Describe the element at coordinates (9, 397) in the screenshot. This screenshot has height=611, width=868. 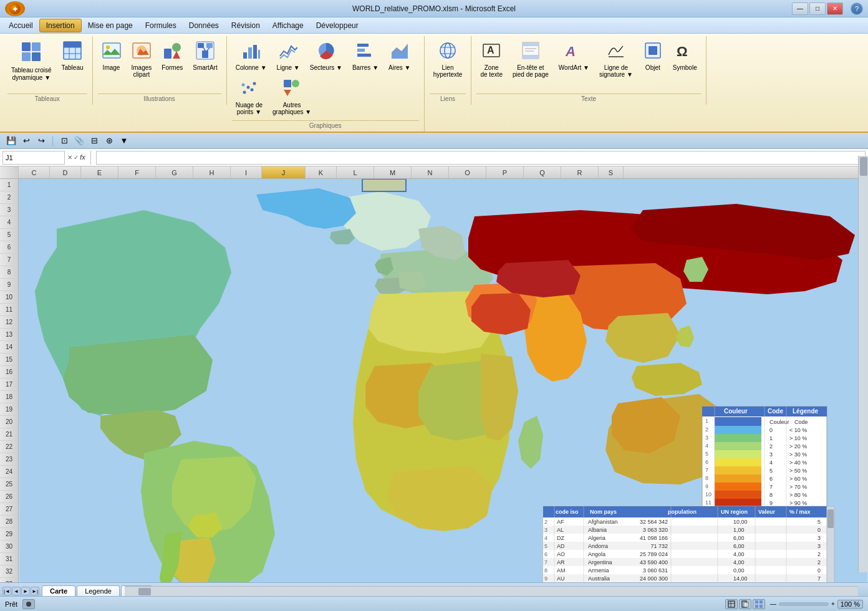
I see `row-header-18: 18` at that location.